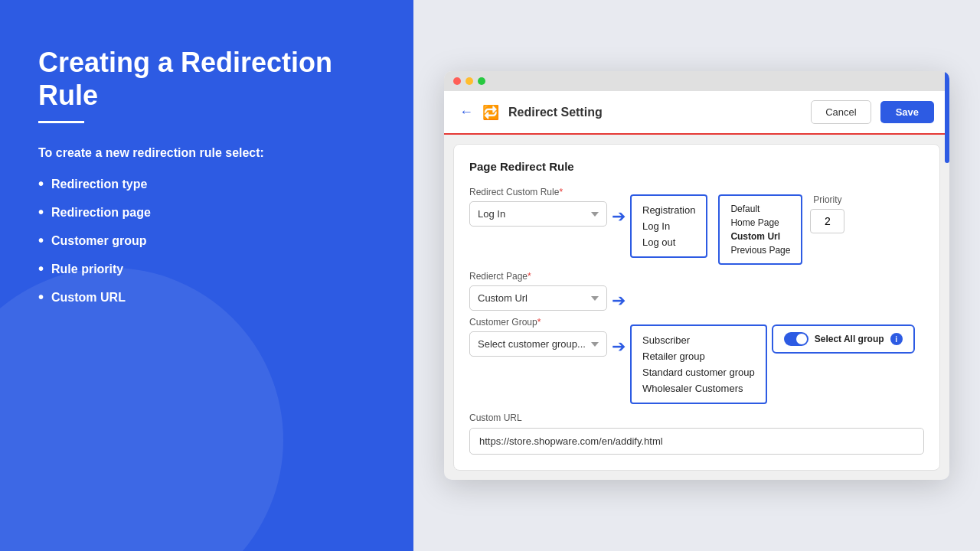  Describe the element at coordinates (698, 389) in the screenshot. I see `group-option-wholesaler: Wholesaler Customers` at that location.